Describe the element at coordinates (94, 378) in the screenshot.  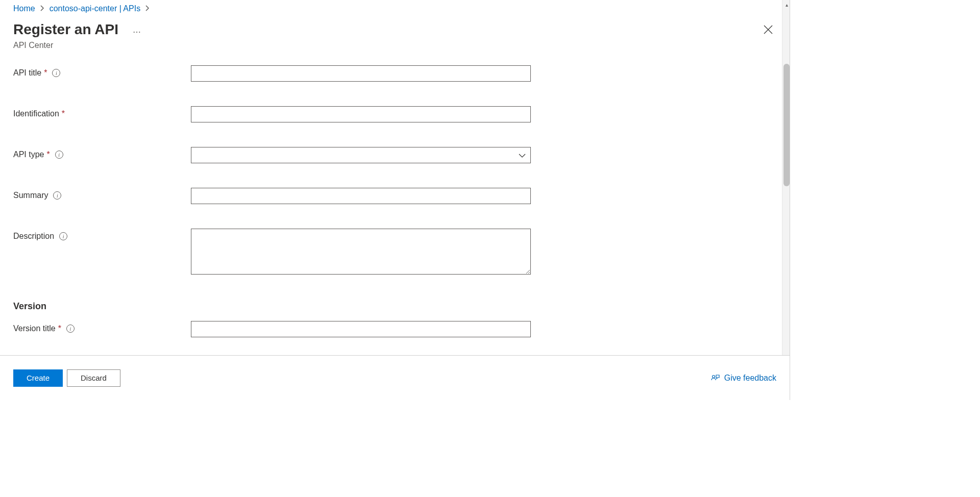
I see `discard-button: Discard` at that location.